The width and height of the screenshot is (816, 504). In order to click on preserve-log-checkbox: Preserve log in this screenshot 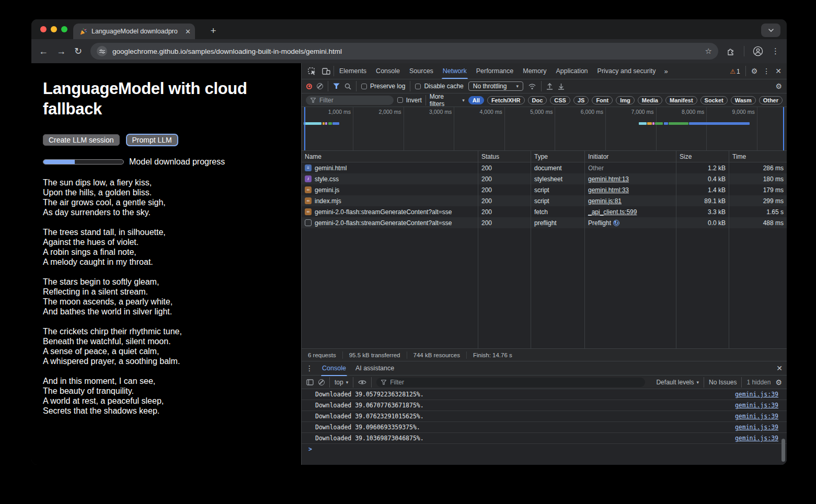, I will do `click(383, 86)`.